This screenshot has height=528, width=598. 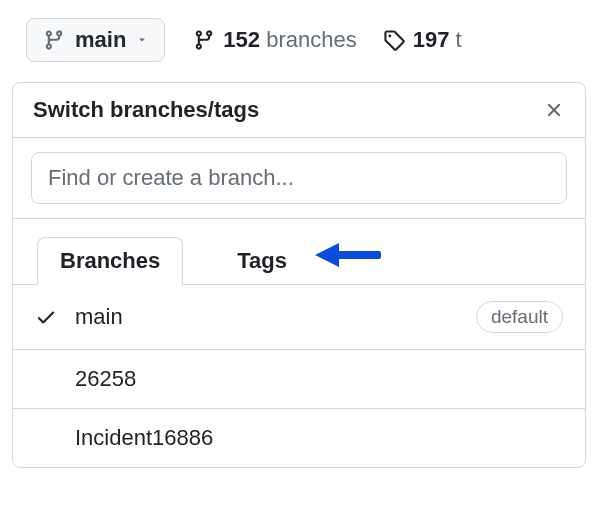 What do you see at coordinates (299, 378) in the screenshot?
I see `branch-row: 26258` at bounding box center [299, 378].